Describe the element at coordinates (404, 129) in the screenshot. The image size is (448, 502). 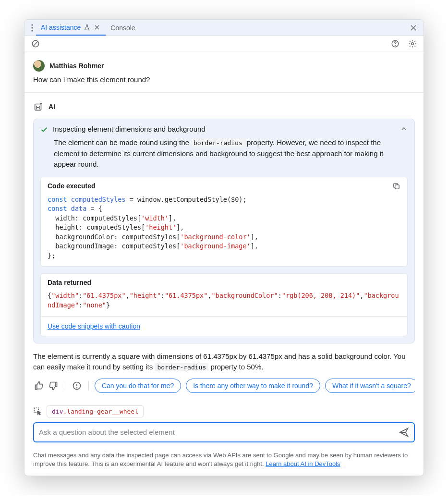
I see `chevron-up-icon` at that location.